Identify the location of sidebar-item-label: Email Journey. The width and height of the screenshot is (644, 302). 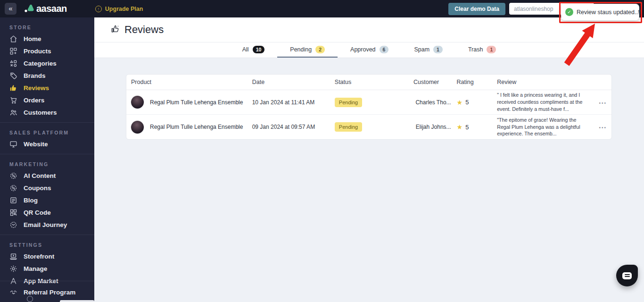
(45, 225).